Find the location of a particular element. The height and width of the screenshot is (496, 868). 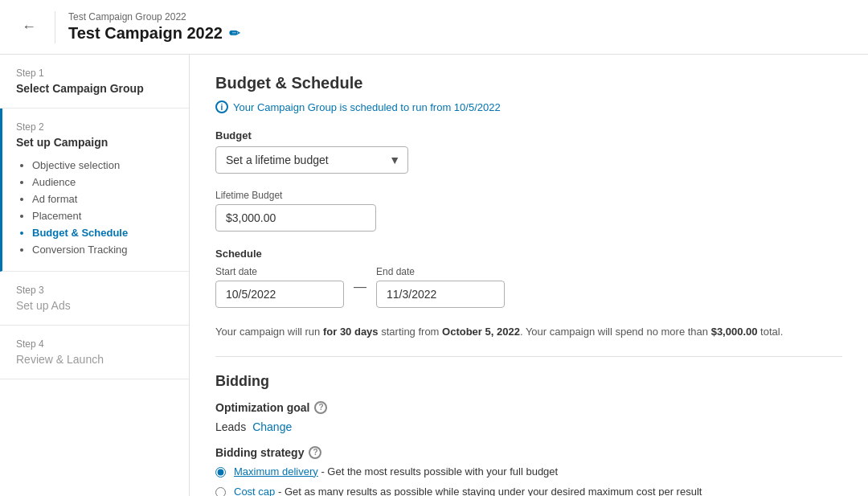

back-button: ← is located at coordinates (29, 27).